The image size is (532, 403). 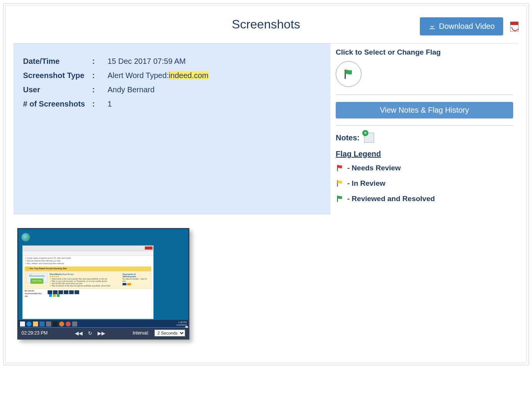 What do you see at coordinates (63, 292) in the screenshot?
I see `thumb-small-previews` at bounding box center [63, 292].